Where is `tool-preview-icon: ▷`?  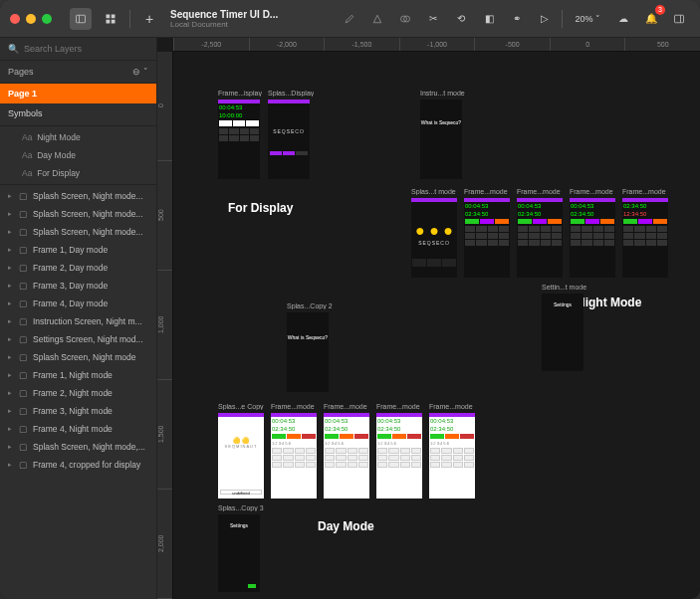
tool-preview-icon: ▷ is located at coordinates (545, 19).